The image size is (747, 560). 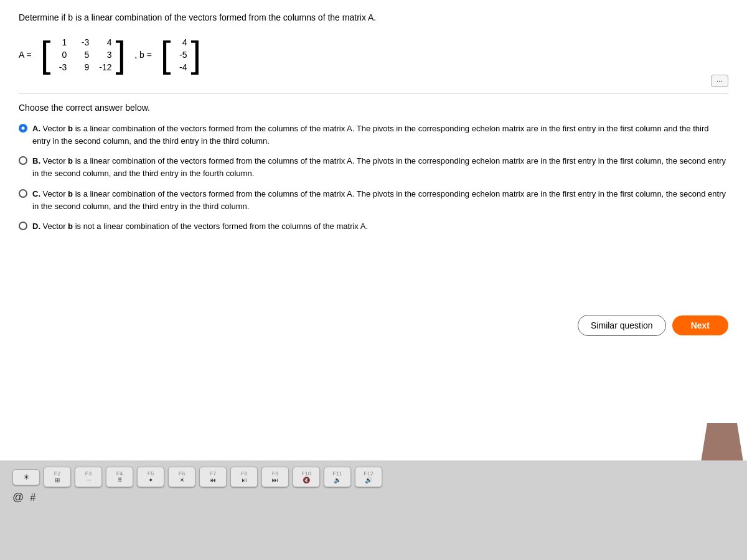 I want to click on matrix-a-22: -12, so click(x=105, y=67).